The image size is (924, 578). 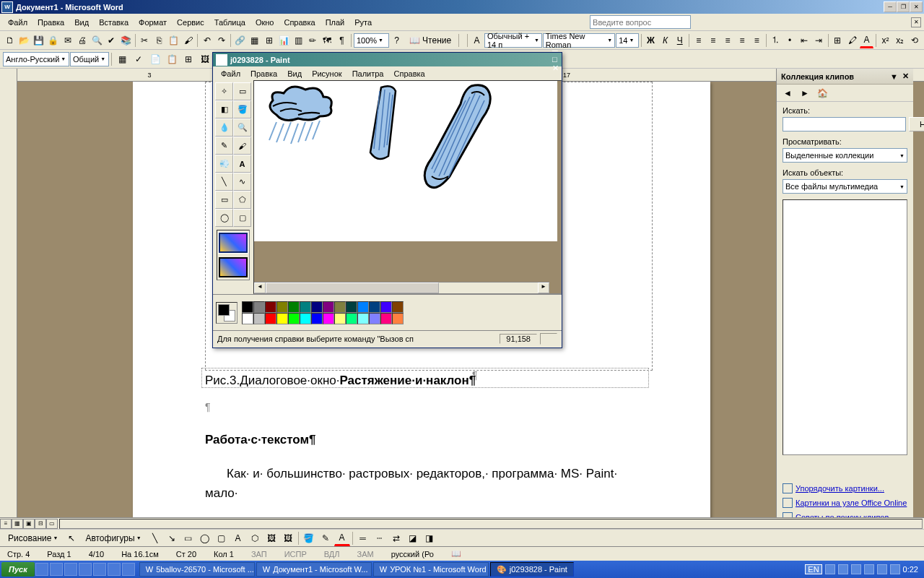 I want to click on clip-close-icon: ✕, so click(x=905, y=77).